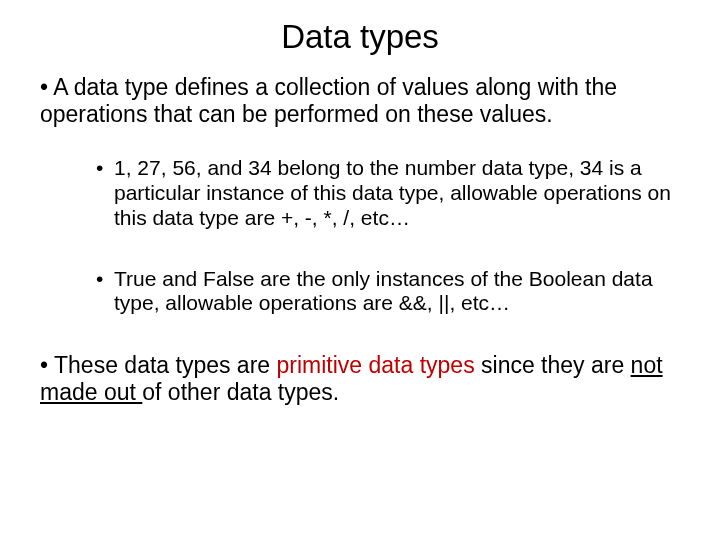 The height and width of the screenshot is (540, 720). Describe the element at coordinates (360, 37) in the screenshot. I see `slide-title: Data types` at that location.